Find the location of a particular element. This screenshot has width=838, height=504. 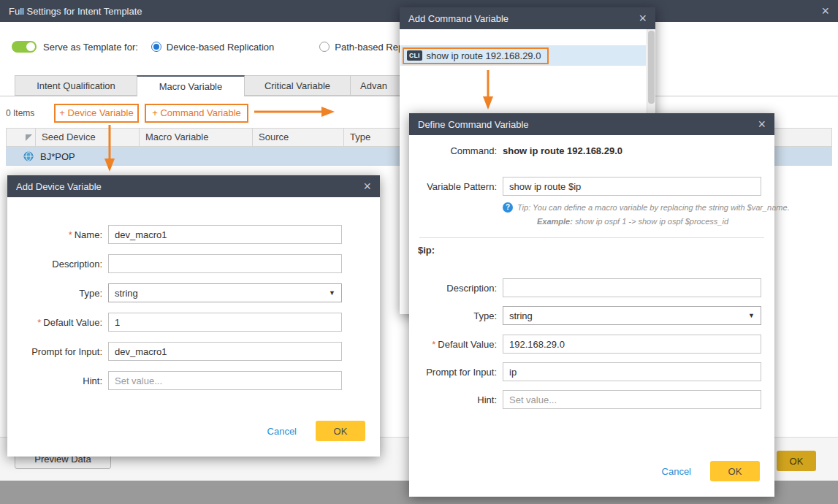

tab-intent-qualification: Intent Qualification is located at coordinates (76, 85).